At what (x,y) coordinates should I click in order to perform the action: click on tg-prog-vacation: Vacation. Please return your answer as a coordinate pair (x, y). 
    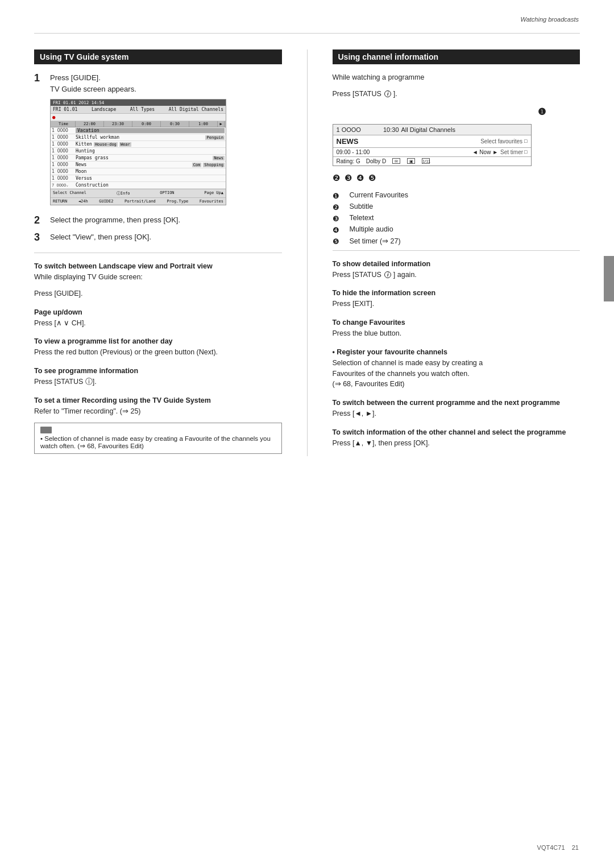
    Looking at the image, I should click on (150, 131).